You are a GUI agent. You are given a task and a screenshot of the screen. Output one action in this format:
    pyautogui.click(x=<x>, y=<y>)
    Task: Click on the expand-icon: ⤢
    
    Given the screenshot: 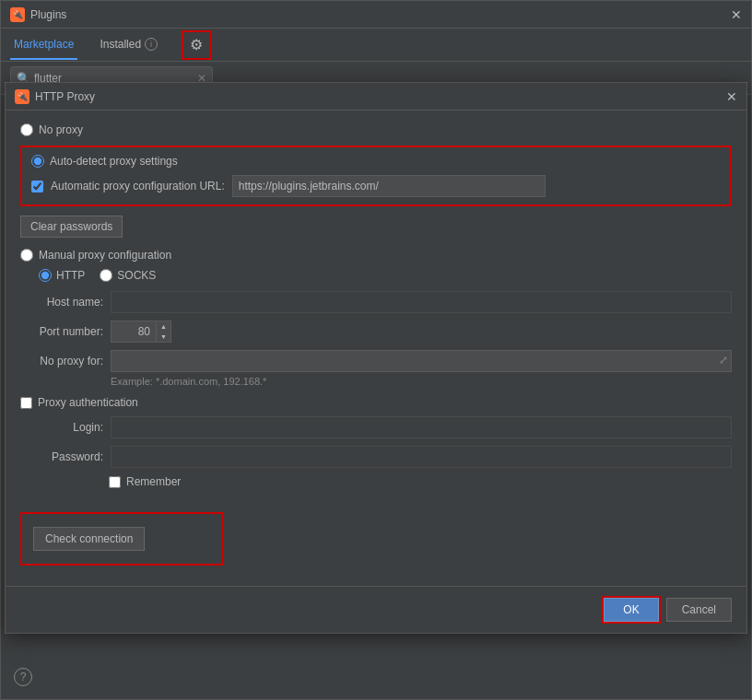 What is the action you would take?
    pyautogui.click(x=723, y=360)
    